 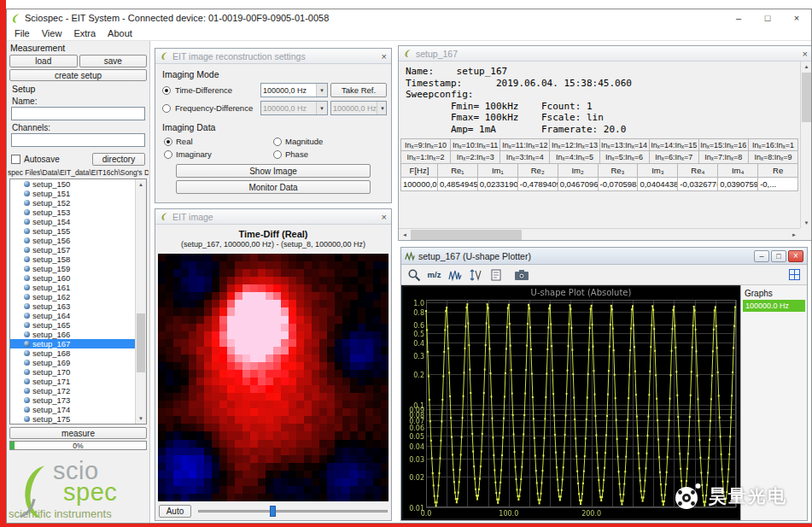 I want to click on setup-h-scrollbar: ◄ ►, so click(x=599, y=234).